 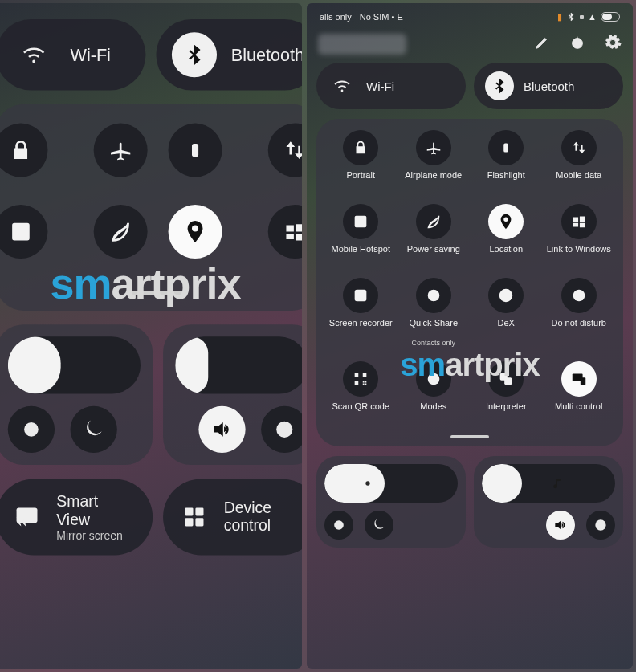 I want to click on tile-label: Interpreter, so click(x=506, y=411).